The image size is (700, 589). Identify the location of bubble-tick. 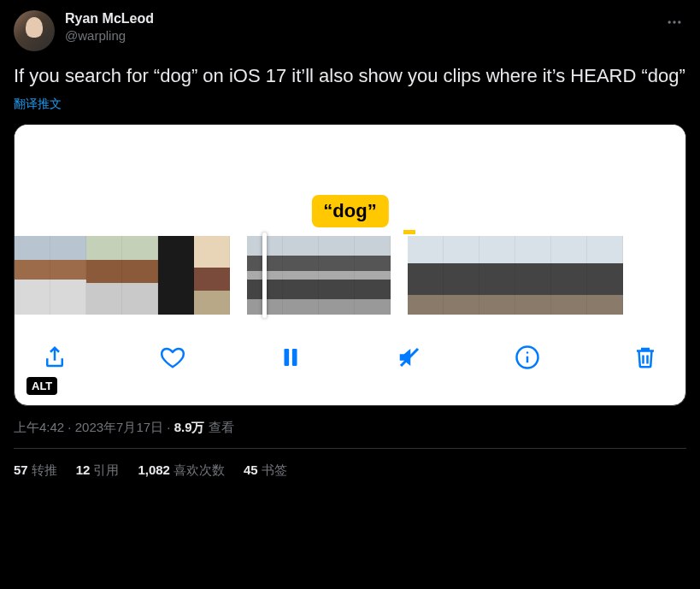
(409, 233).